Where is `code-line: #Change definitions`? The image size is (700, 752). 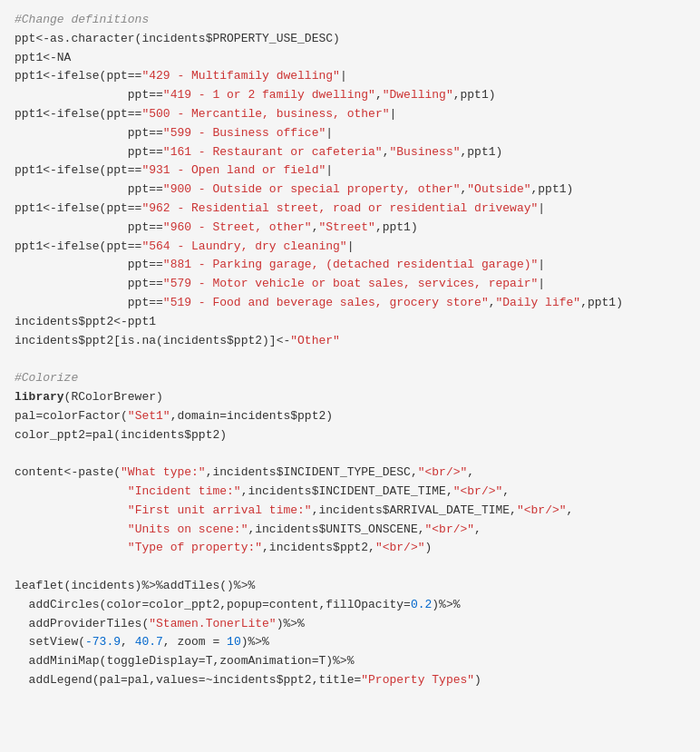
code-line: #Change definitions is located at coordinates (350, 20).